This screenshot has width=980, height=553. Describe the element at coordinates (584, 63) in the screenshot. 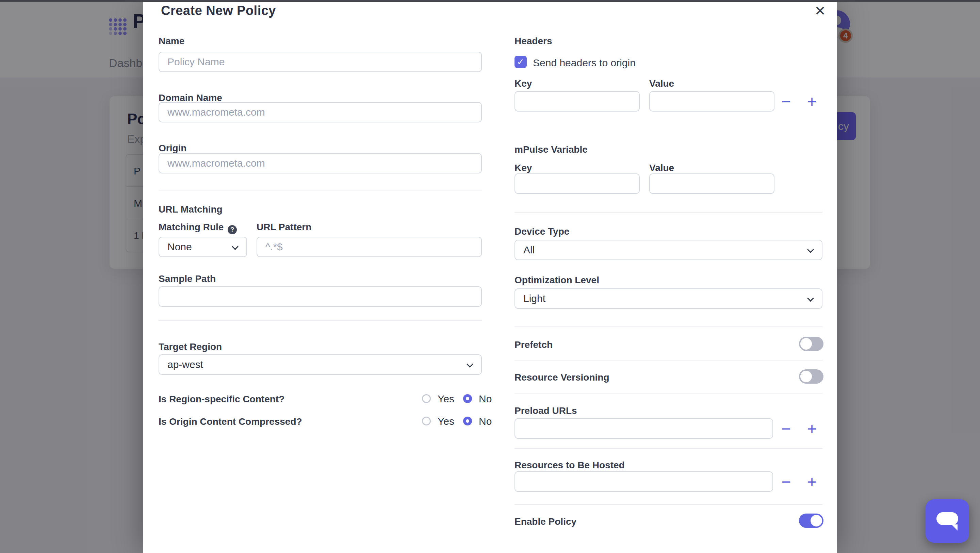

I see `send-headers-label: Send headers to origin` at that location.